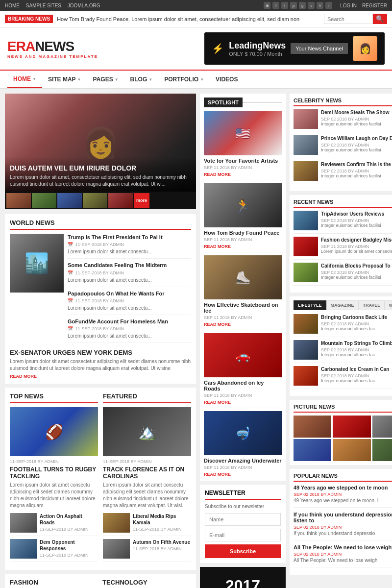 The image size is (392, 588). Describe the element at coordinates (294, 5) in the screenshot. I see `pinterest-icon: p` at that location.